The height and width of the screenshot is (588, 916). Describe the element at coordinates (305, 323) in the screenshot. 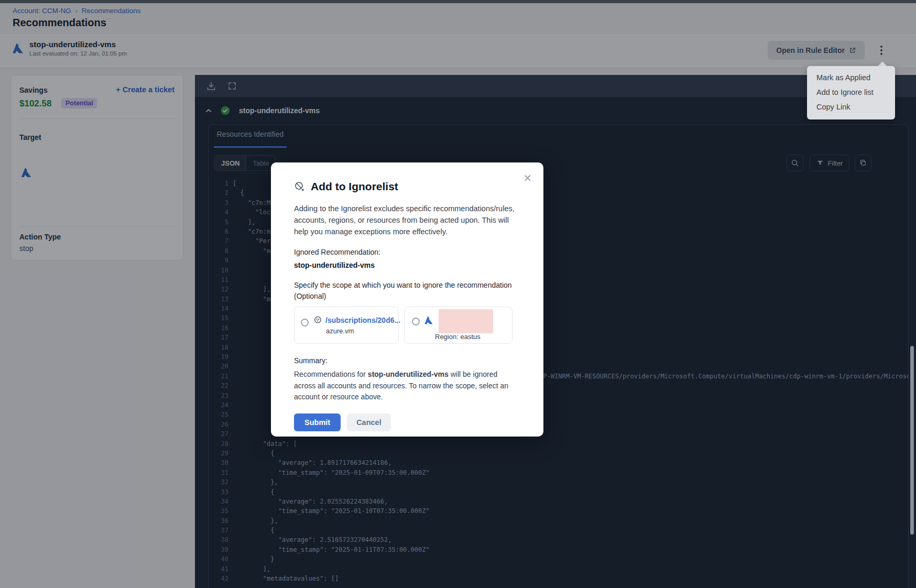

I see `subscription-radio` at that location.